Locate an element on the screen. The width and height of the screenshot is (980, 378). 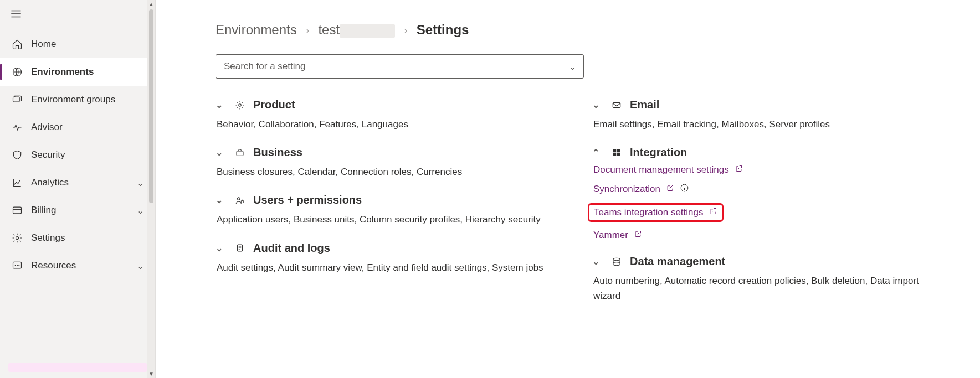
section-business: ⌄ Business Business closures, Calendar, … is located at coordinates (393, 163).